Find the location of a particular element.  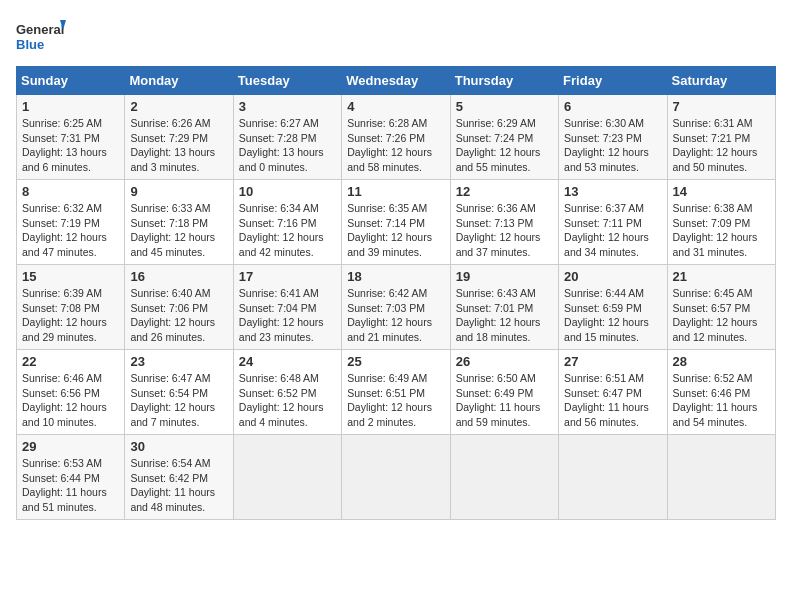

calendar-day-cell: 5Sunrise: 6:29 AMSunset: 7:24 PMDaylight… is located at coordinates (504, 138).